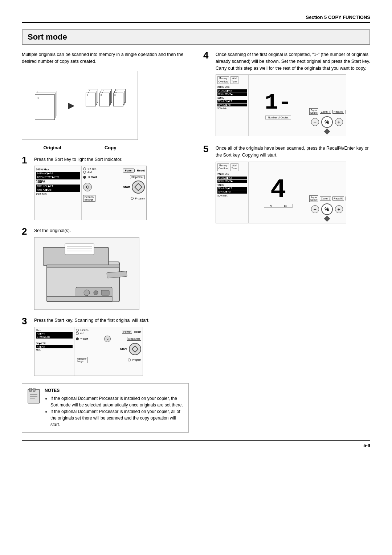  Describe the element at coordinates (105, 347) in the screenshot. I see `step-3: 3 Press the Start key. Scanning of the f…` at that location.